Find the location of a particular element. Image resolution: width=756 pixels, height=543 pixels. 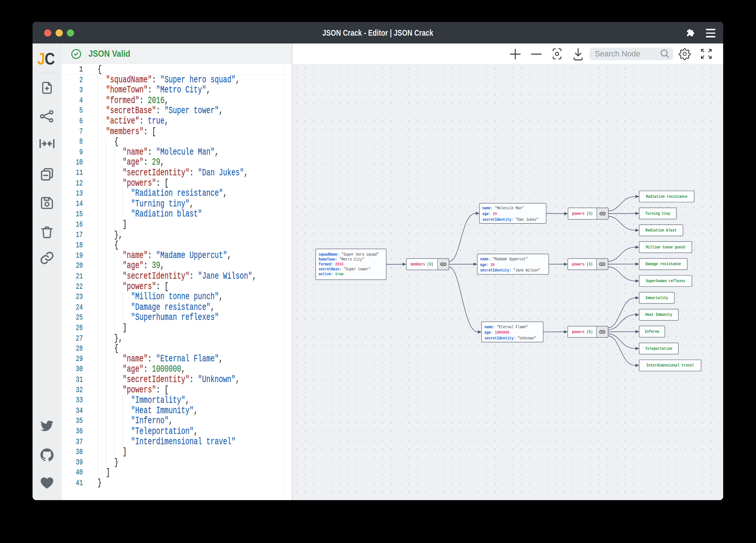

svg-text: secretIdentity: "Unknown" is located at coordinates (511, 338).